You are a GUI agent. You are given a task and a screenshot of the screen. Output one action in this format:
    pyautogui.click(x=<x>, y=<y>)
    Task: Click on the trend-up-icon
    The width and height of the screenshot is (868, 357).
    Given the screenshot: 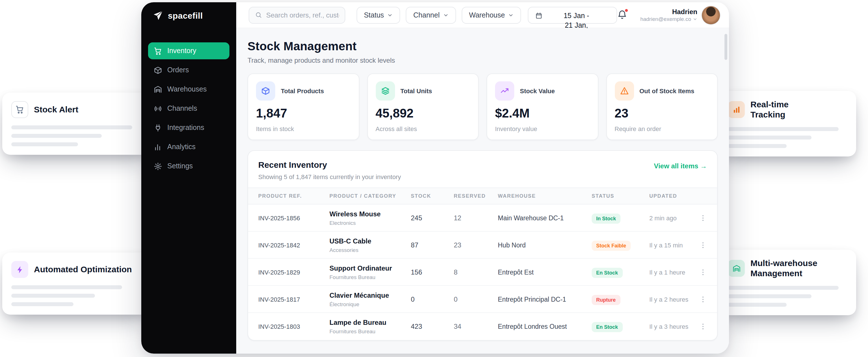 What is the action you would take?
    pyautogui.click(x=505, y=91)
    